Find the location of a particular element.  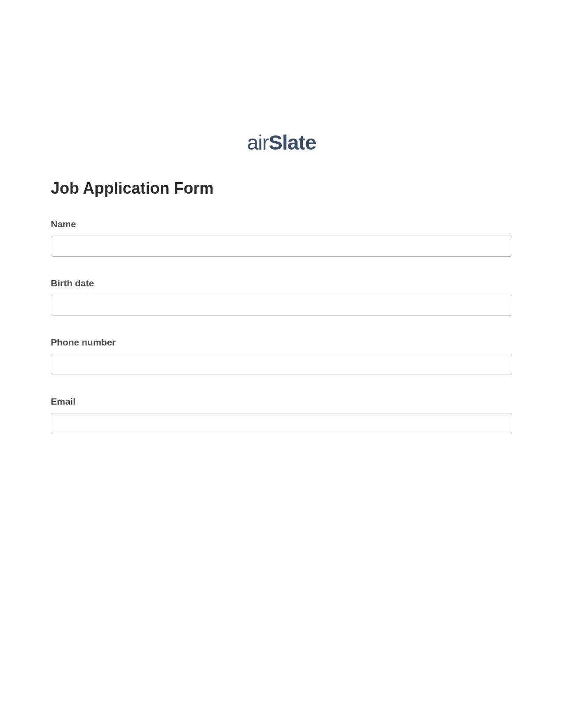

email-label: Email is located at coordinates (282, 402).